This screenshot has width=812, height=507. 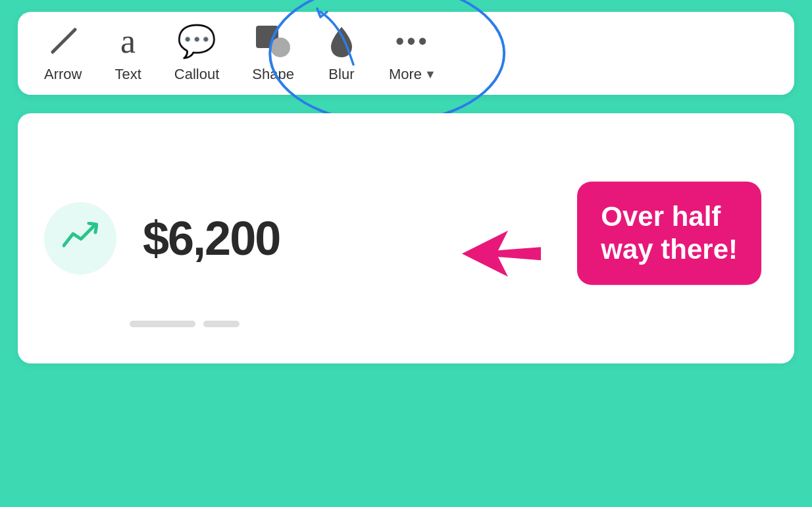 What do you see at coordinates (63, 53) in the screenshot?
I see `tool-arrow: Arrow` at bounding box center [63, 53].